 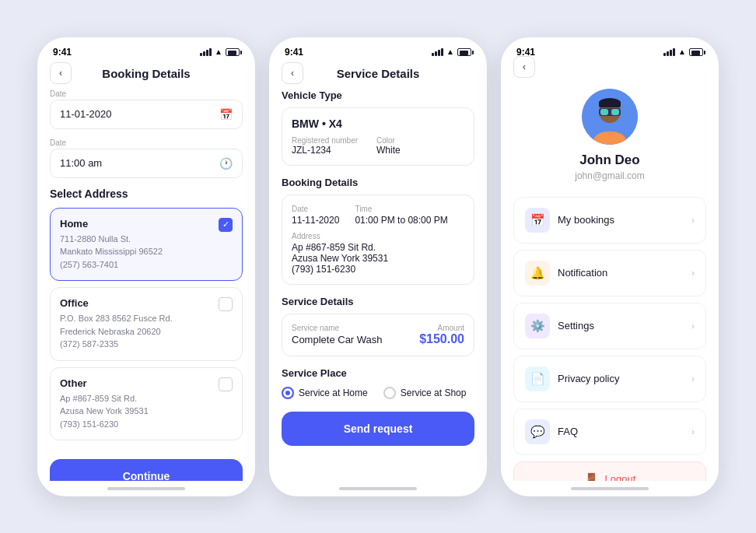 What do you see at coordinates (333, 393) in the screenshot?
I see `radio-label-home: Service at Home` at bounding box center [333, 393].